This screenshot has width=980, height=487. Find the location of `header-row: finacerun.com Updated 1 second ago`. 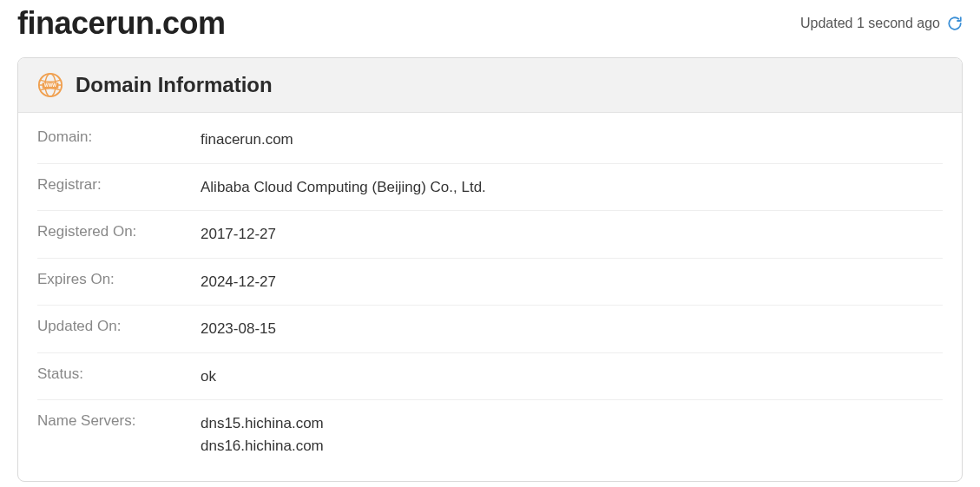

header-row: finacerun.com Updated 1 second ago is located at coordinates (490, 29).